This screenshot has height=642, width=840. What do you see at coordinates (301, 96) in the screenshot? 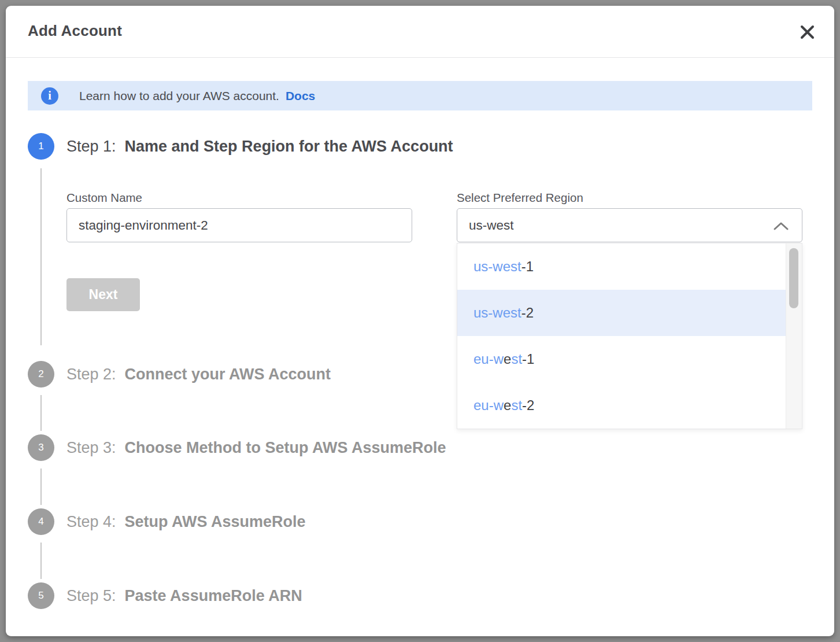
I see `docs-link: Docs` at bounding box center [301, 96].